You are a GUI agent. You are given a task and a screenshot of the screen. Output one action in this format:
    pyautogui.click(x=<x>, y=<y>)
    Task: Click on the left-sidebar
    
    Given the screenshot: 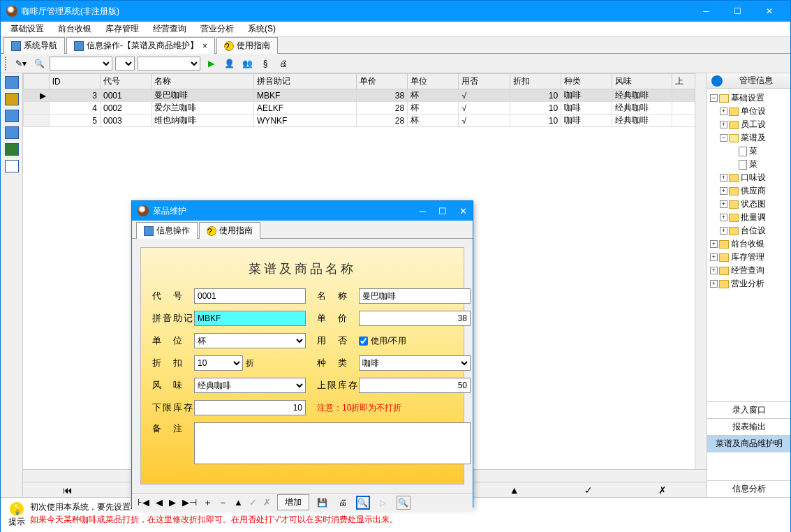 What is the action you would take?
    pyautogui.click(x=12, y=285)
    